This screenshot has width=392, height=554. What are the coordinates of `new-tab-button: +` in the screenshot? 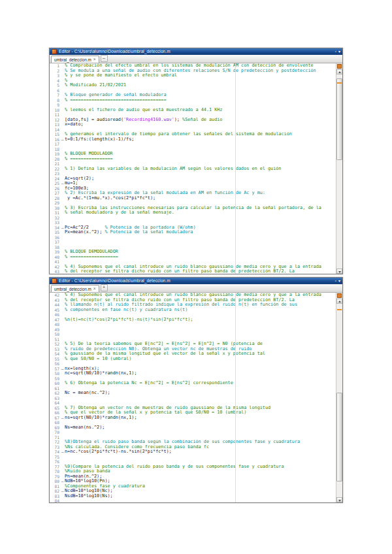 It's located at (105, 287).